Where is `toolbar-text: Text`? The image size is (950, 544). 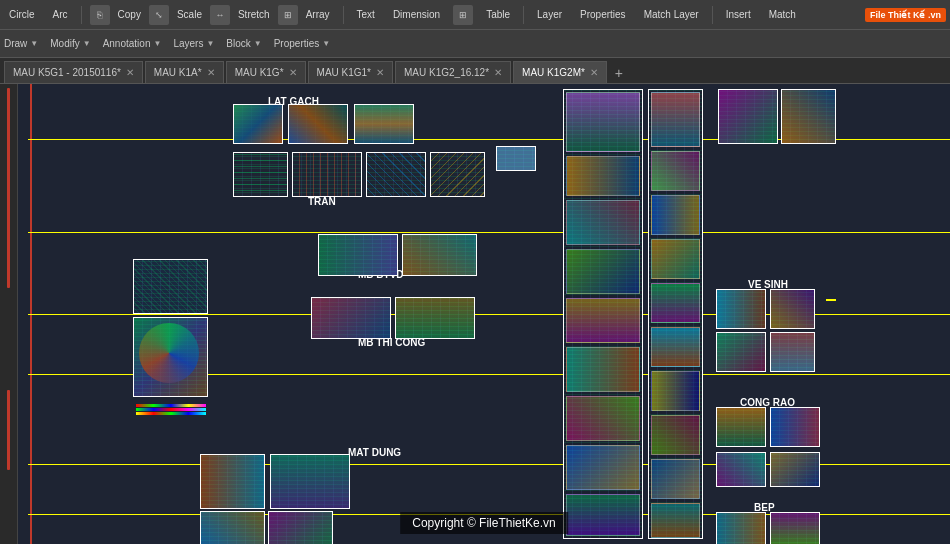
toolbar-text: Text is located at coordinates (366, 14).